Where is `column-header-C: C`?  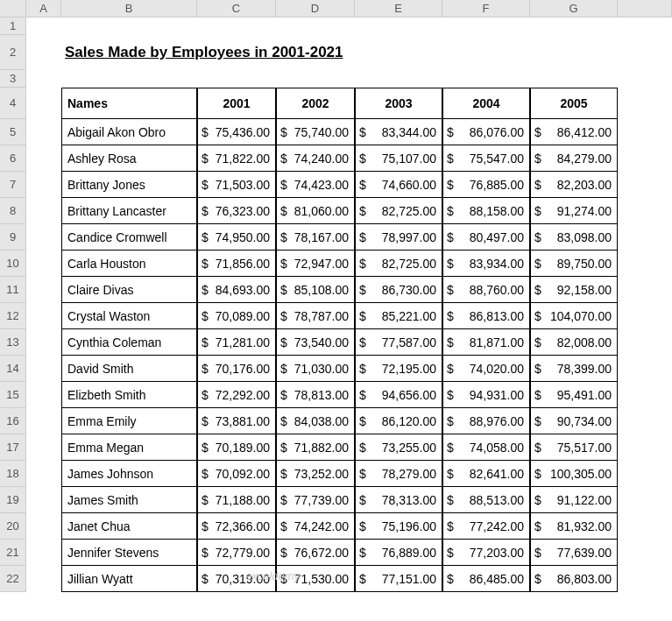 column-header-C: C is located at coordinates (237, 9).